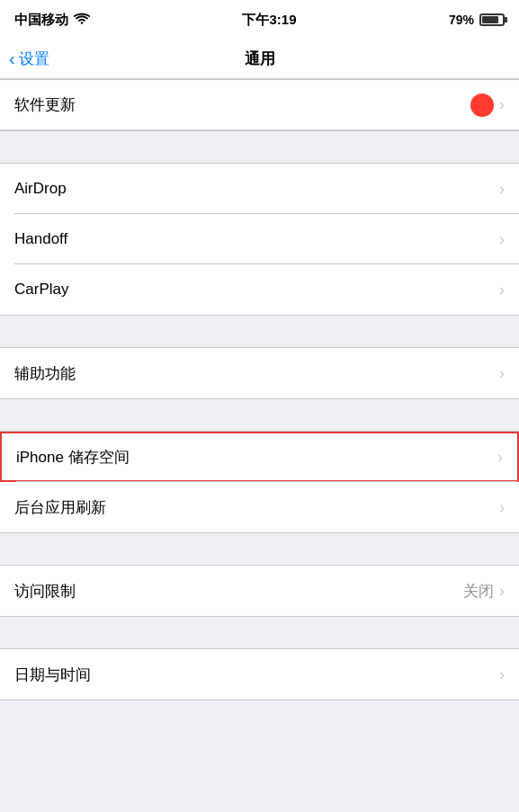  What do you see at coordinates (502, 239) in the screenshot?
I see `handoff-chevron: ›` at bounding box center [502, 239].